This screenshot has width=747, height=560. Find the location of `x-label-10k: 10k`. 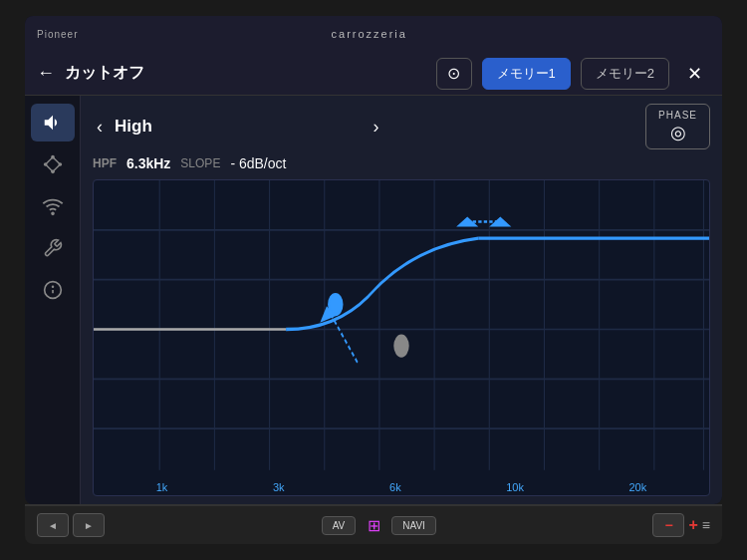

x-label-10k: 10k is located at coordinates (515, 487).